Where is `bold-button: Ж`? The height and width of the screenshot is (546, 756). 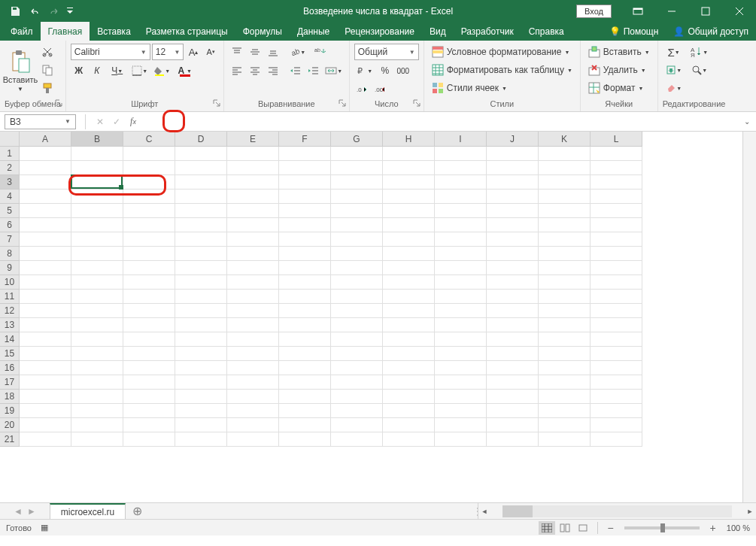 bold-button: Ж is located at coordinates (79, 71).